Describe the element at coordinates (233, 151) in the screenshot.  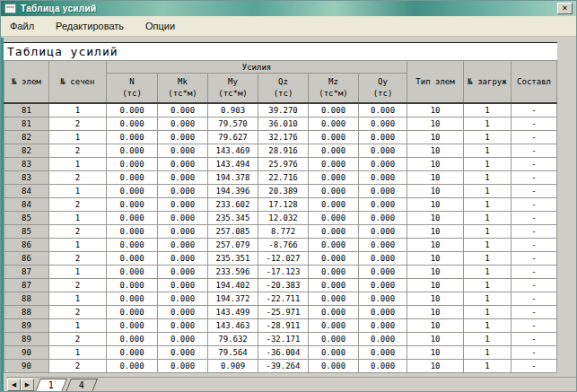
I see `table-cell: 143.469` at that location.